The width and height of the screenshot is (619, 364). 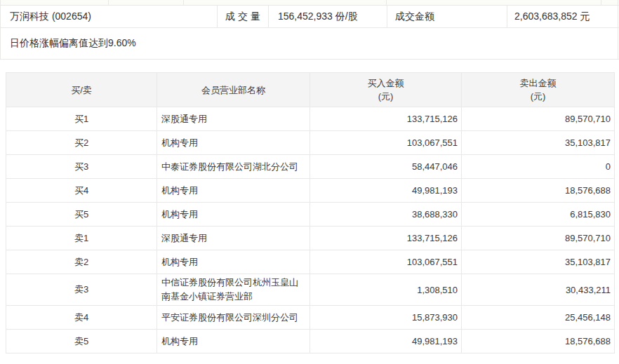 I want to click on header-buy-amount-label: 买入金额, so click(x=386, y=83).